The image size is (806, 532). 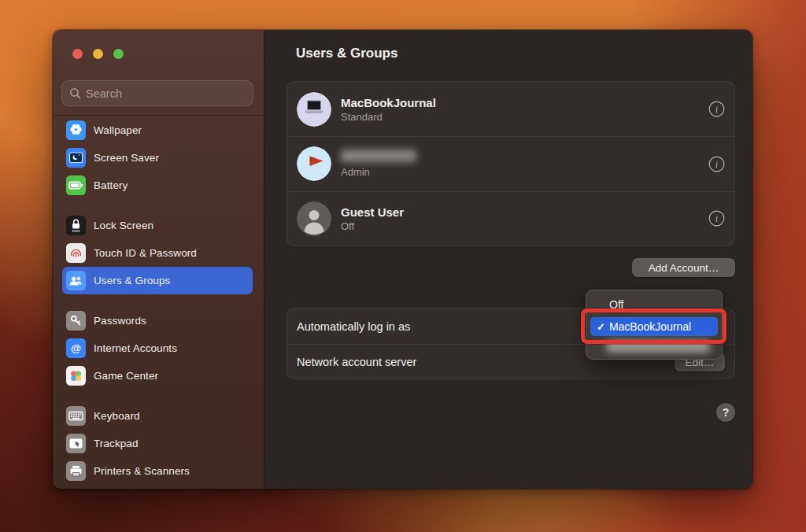 What do you see at coordinates (511, 219) in the screenshot?
I see `user-row-guest: Guest User Off i` at bounding box center [511, 219].